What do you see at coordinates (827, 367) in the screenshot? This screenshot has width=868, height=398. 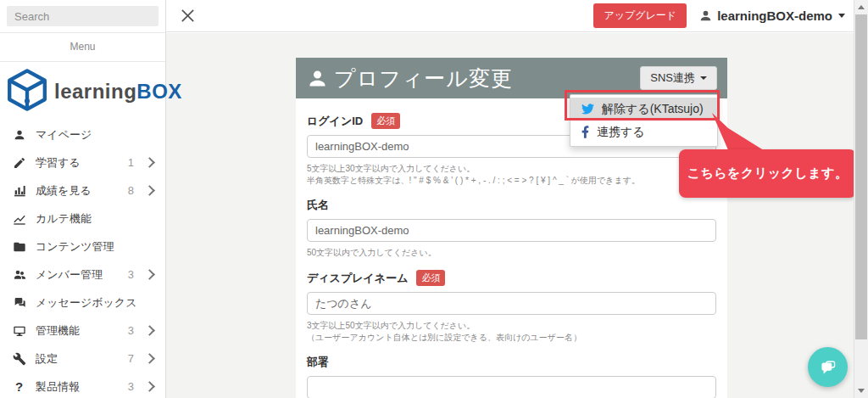 I see `chat-widget-button` at bounding box center [827, 367].